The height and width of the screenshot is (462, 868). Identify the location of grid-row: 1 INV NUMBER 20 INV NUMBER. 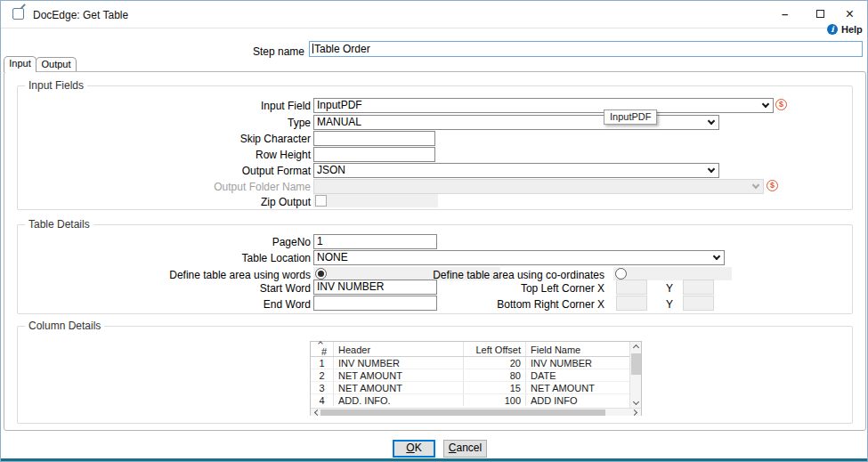
(470, 363).